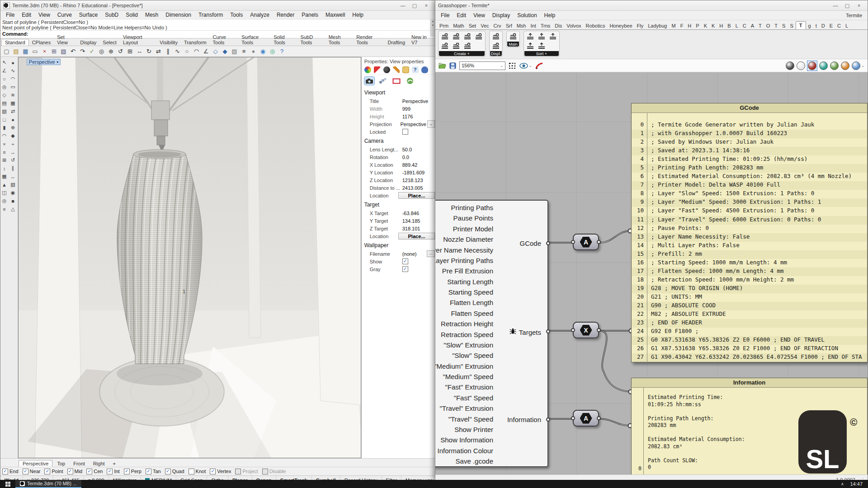 This screenshot has width=868, height=488. What do you see at coordinates (13, 168) in the screenshot?
I see `mirror-tool-icon: ∥` at bounding box center [13, 168].